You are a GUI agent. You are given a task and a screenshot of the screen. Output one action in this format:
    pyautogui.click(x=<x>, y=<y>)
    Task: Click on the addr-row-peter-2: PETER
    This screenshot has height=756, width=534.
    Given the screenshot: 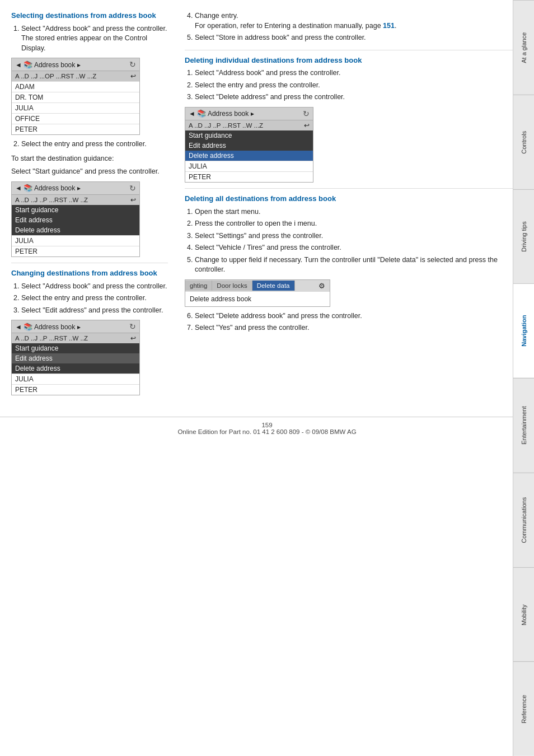 What is the action you would take?
    pyautogui.click(x=76, y=251)
    